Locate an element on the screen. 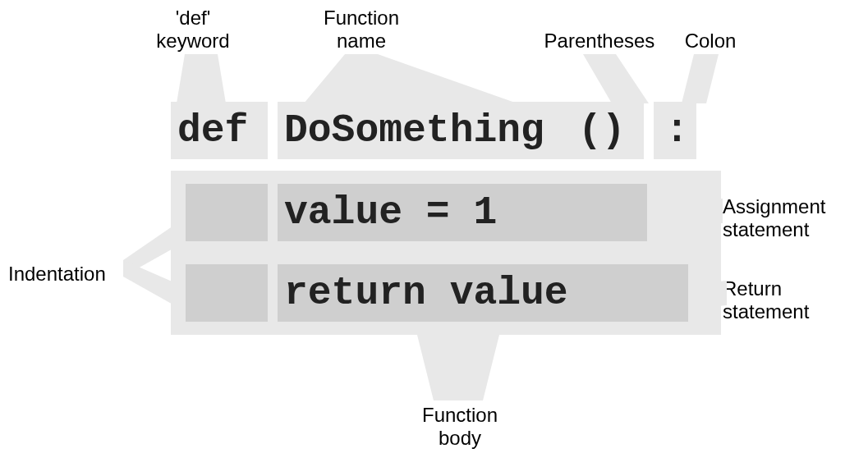 Image resolution: width=868 pixels, height=453 pixels. label-assignment-statement: Assignment statement is located at coordinates (788, 218).